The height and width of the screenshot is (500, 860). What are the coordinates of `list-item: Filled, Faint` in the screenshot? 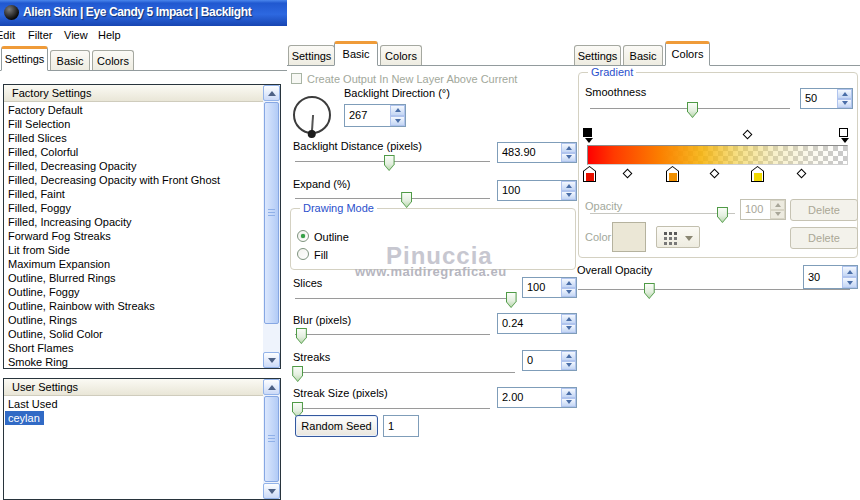 It's located at (37, 194).